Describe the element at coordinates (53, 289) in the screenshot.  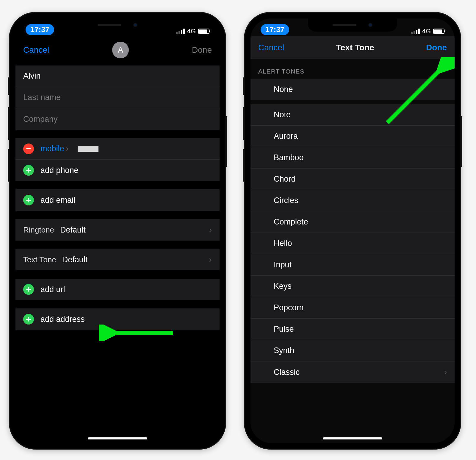
I see `add-url-label: add url` at that location.